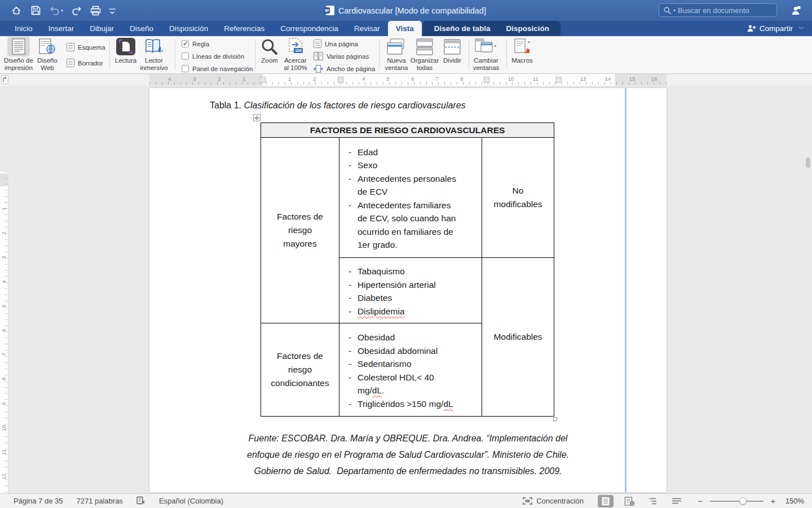  What do you see at coordinates (406, 10) in the screenshot?
I see `title-bar: ▾ Cardiovascular [Modo de compatibilidad…` at bounding box center [406, 10].